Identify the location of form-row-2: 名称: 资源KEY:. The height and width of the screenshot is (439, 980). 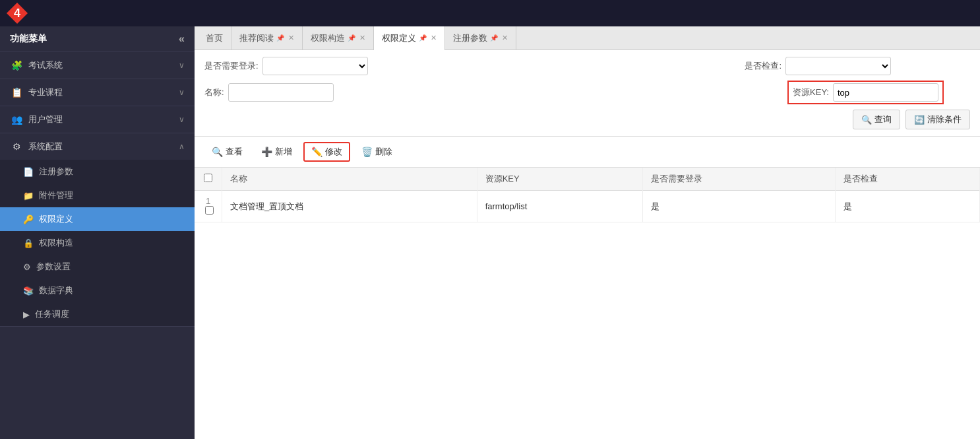
(587, 92).